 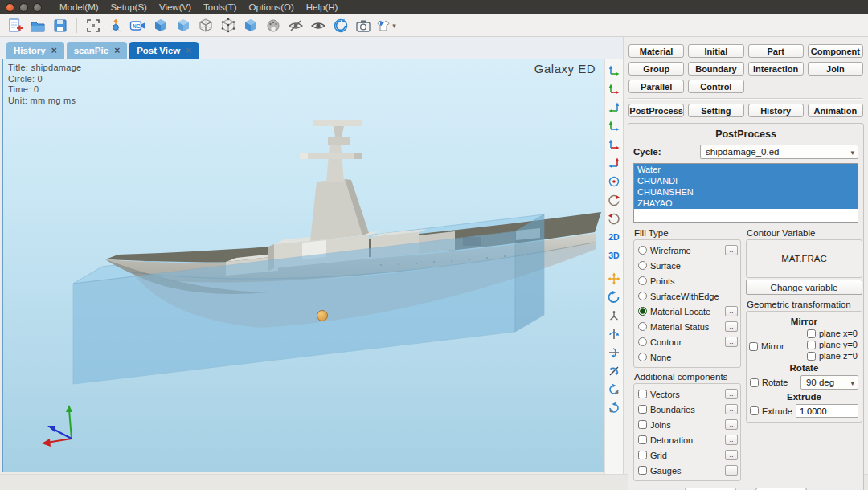 I want to click on group-button: Group, so click(x=656, y=69).